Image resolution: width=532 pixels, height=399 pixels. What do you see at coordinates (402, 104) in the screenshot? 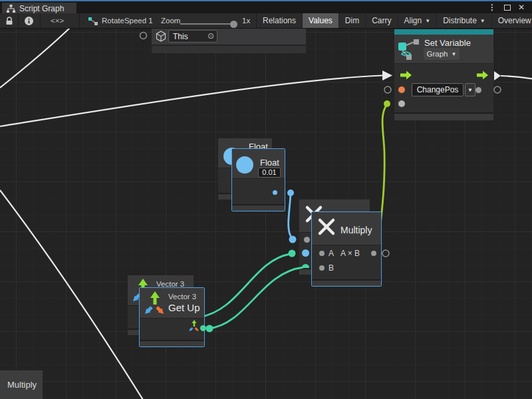
I see `value-input-port` at bounding box center [402, 104].